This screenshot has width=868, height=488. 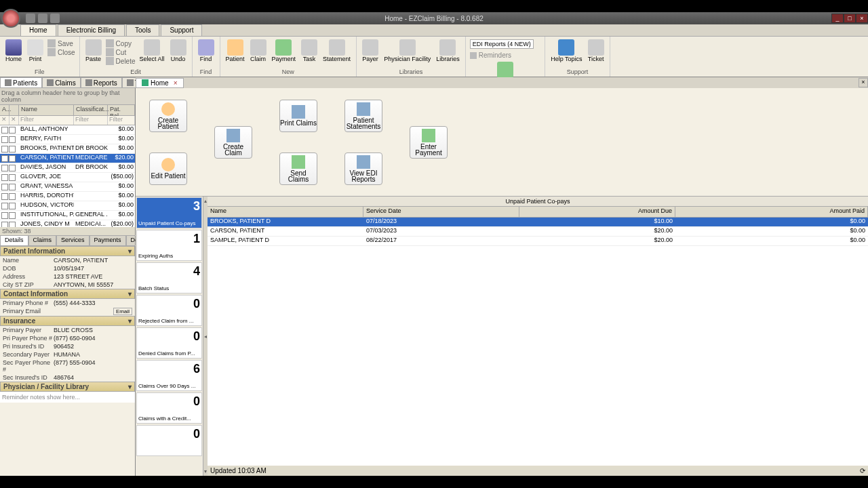 I want to click on col-bal: Pat. Bal., so click(x=121, y=110).